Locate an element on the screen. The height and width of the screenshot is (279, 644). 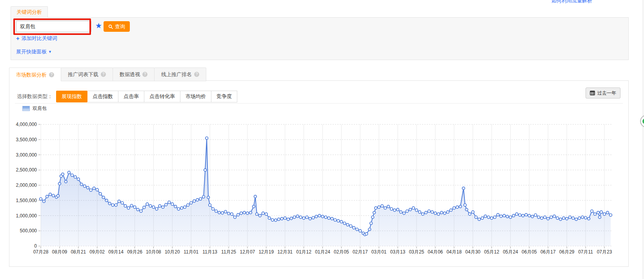
svg-text: 09月02 is located at coordinates (97, 252).